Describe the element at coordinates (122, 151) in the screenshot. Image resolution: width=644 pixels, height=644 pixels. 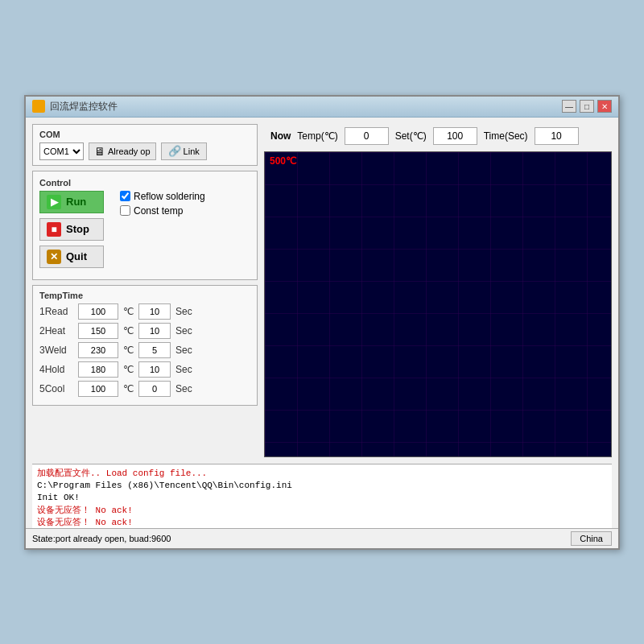
I see `already-open-button: 🖥 Already op` at that location.